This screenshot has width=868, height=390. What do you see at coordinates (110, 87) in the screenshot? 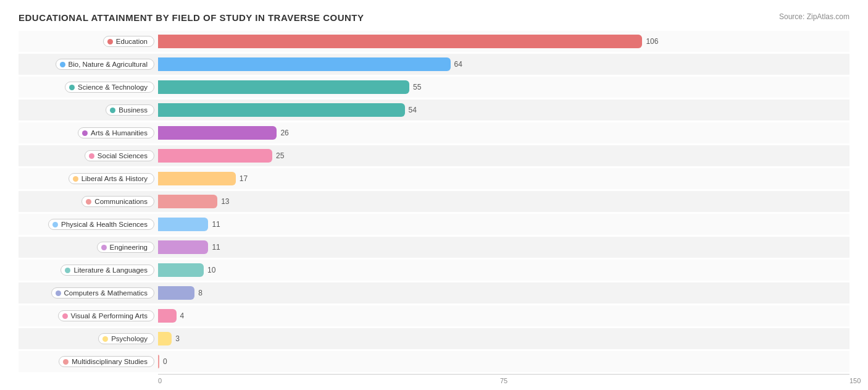
I see `bar-label-pill: Science & Technology` at bounding box center [110, 87].